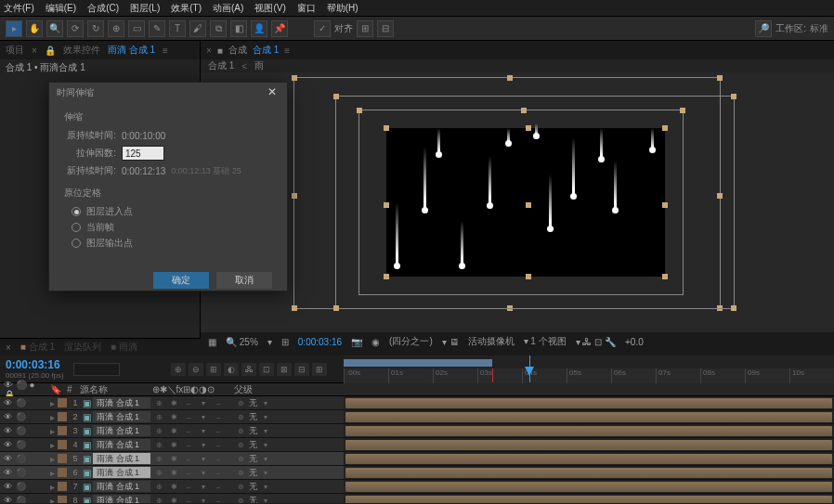 The width and height of the screenshot is (834, 504). Describe the element at coordinates (343, 8) in the screenshot. I see `menu-help: 帮助(H)` at that location.